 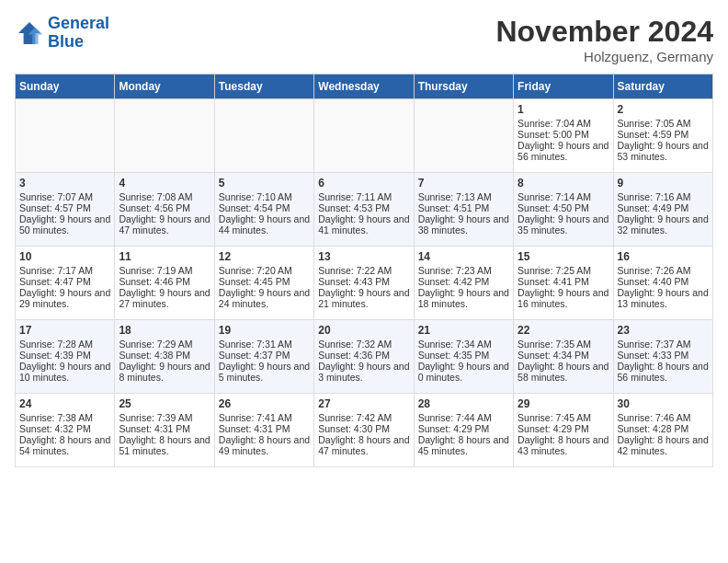 I want to click on day-number: 14, so click(x=463, y=257).